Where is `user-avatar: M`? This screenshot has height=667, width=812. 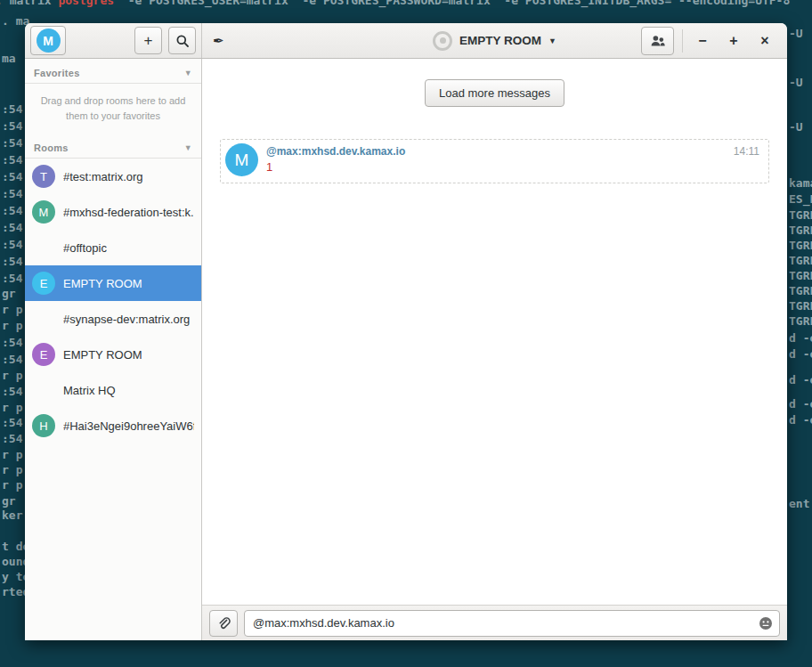 user-avatar: M is located at coordinates (48, 41).